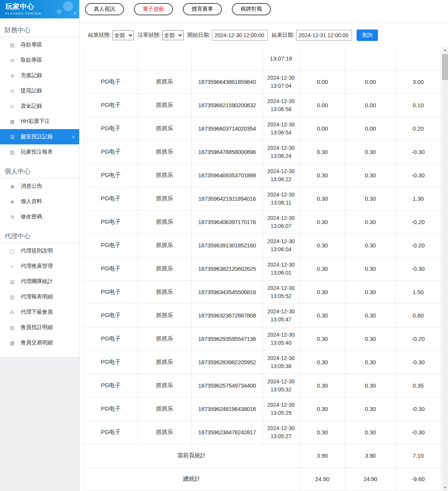 The image size is (448, 491). I want to click on table-row: PG电子抓抓乐18735962575497344002024-12-3013:0…, so click(262, 385).